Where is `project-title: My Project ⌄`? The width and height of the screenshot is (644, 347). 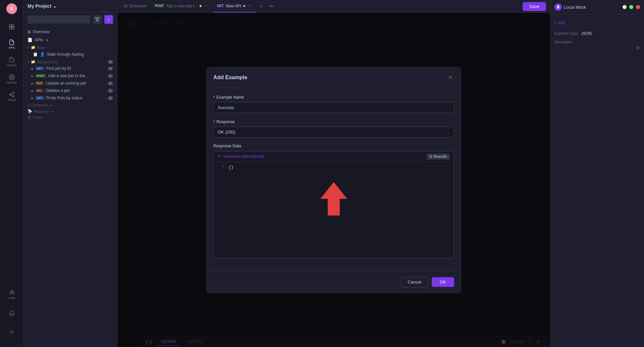
project-title: My Project ⌄ is located at coordinates (42, 6).